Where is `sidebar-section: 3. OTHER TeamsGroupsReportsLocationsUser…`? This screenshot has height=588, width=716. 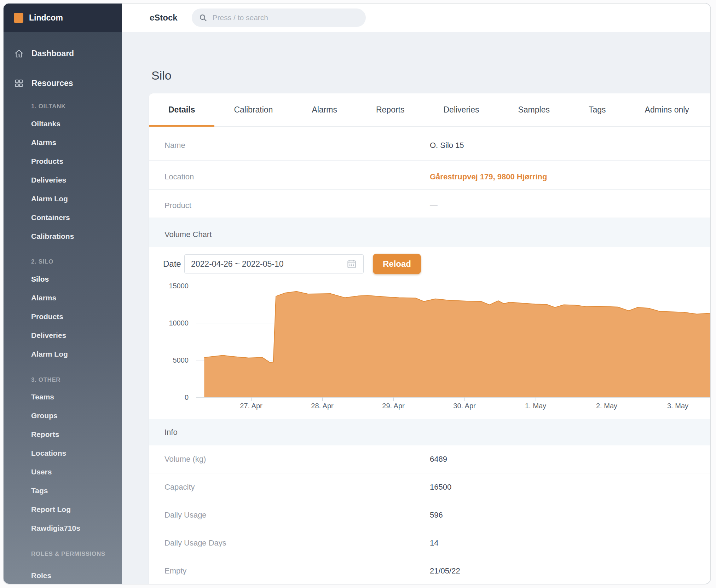 sidebar-section: 3. OTHER TeamsGroupsReportsLocationsUser… is located at coordinates (63, 455).